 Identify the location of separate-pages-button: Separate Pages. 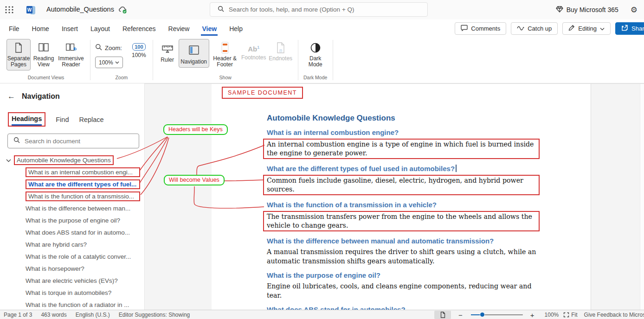
(19, 55).